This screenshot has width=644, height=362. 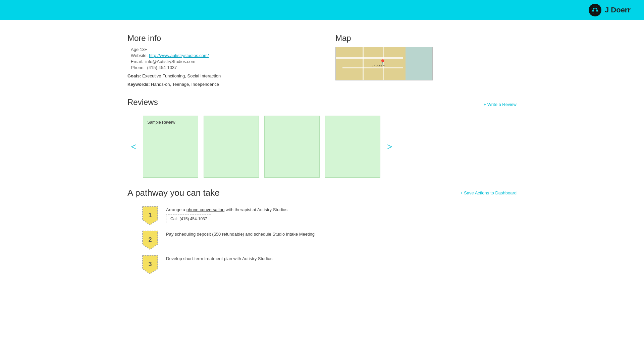 What do you see at coordinates (322, 193) in the screenshot?
I see `pathway-header: A pathway you can take + Save Actions to…` at bounding box center [322, 193].